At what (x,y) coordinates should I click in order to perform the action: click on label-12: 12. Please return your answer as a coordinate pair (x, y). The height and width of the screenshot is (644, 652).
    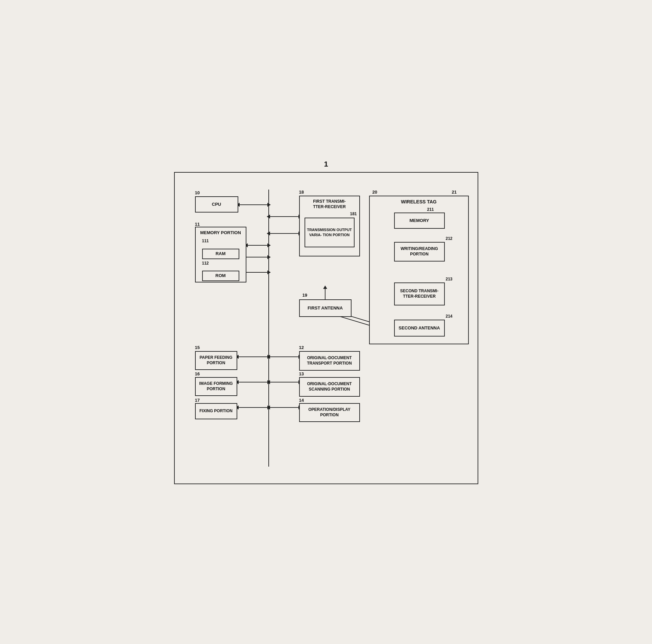
    Looking at the image, I should click on (301, 347).